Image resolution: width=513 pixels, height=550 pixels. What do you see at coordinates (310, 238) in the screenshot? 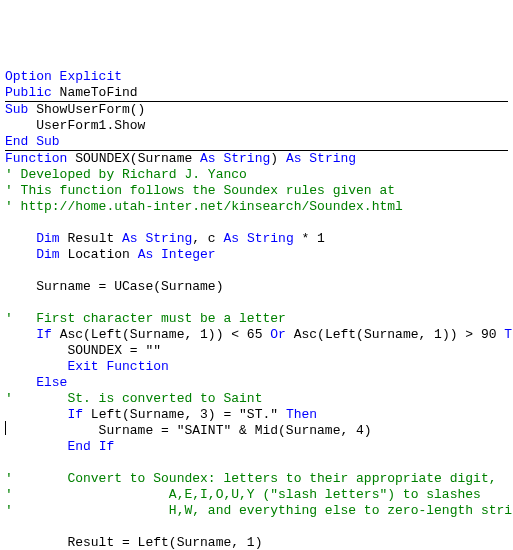
I see `code-segment: * 1` at bounding box center [310, 238].